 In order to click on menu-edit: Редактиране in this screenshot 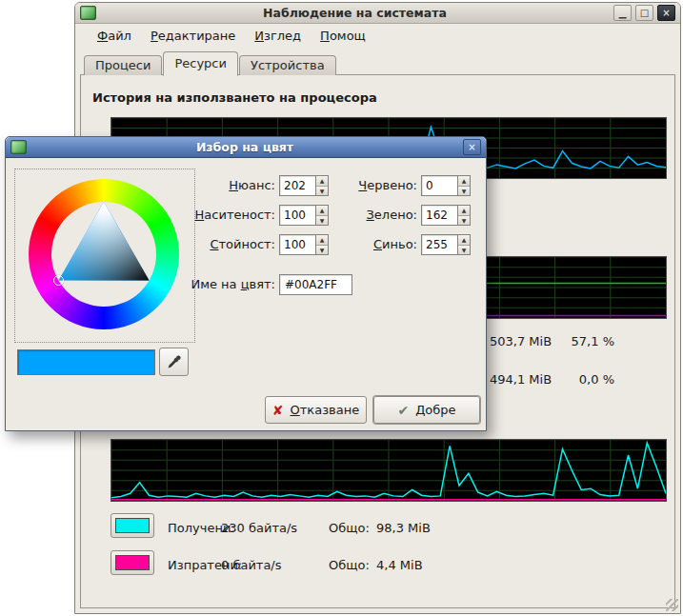, I will do `click(192, 36)`.